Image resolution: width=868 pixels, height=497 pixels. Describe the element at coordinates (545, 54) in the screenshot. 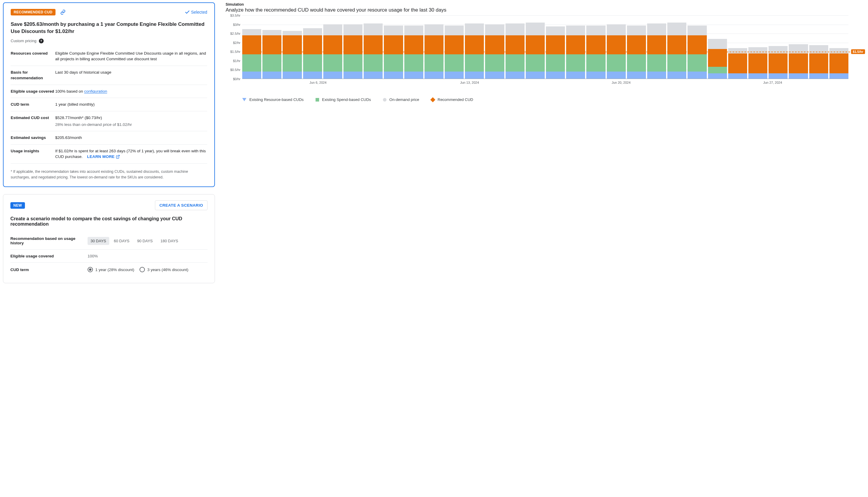

I see `simulation-chart: $0/hr$0.5/hr$1/hr$1.5/hr$2/hr$2.5/hr$3/h…` at that location.